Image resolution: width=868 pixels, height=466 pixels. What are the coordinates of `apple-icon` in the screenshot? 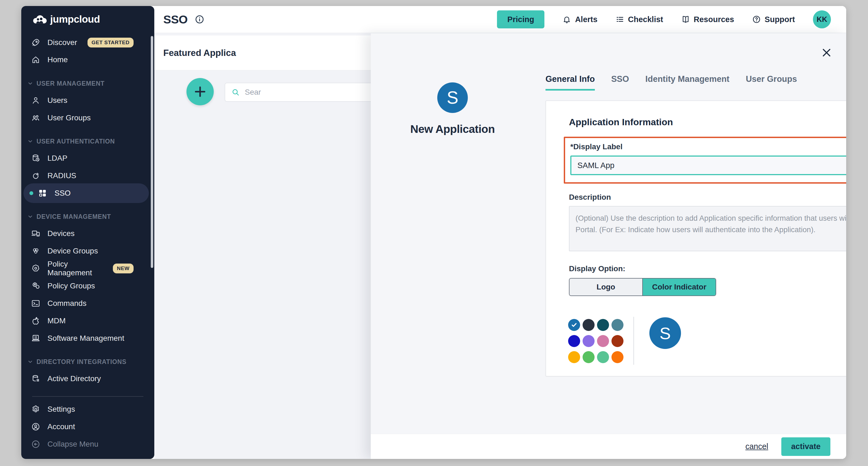 It's located at (36, 321).